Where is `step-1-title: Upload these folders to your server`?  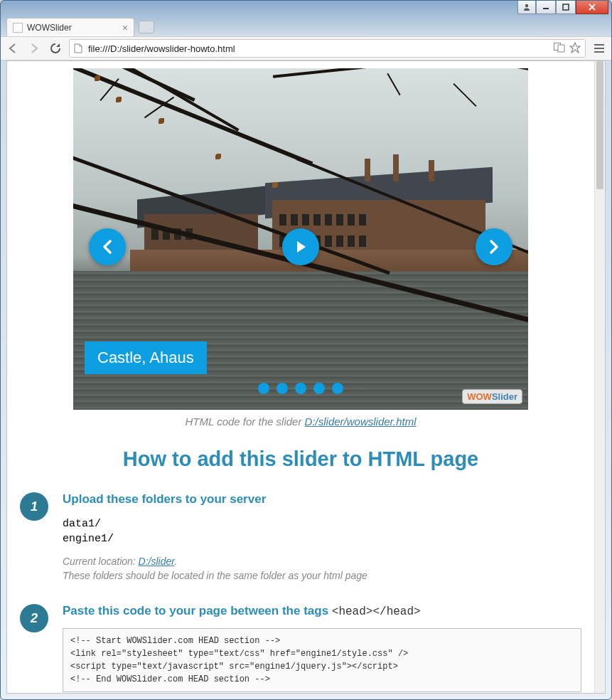
step-1-title: Upload these folders to your server is located at coordinates (322, 499).